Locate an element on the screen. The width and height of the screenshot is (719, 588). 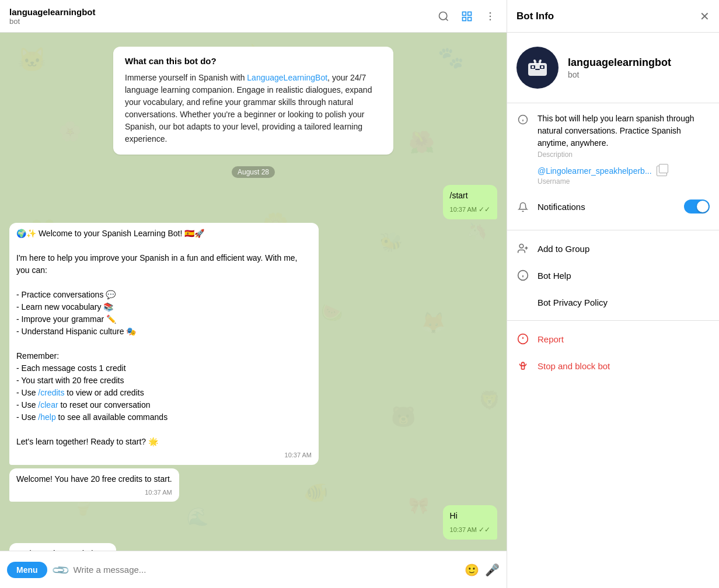
chat-input-bar: Menu 📎 🙂 🎤 is located at coordinates (253, 569).